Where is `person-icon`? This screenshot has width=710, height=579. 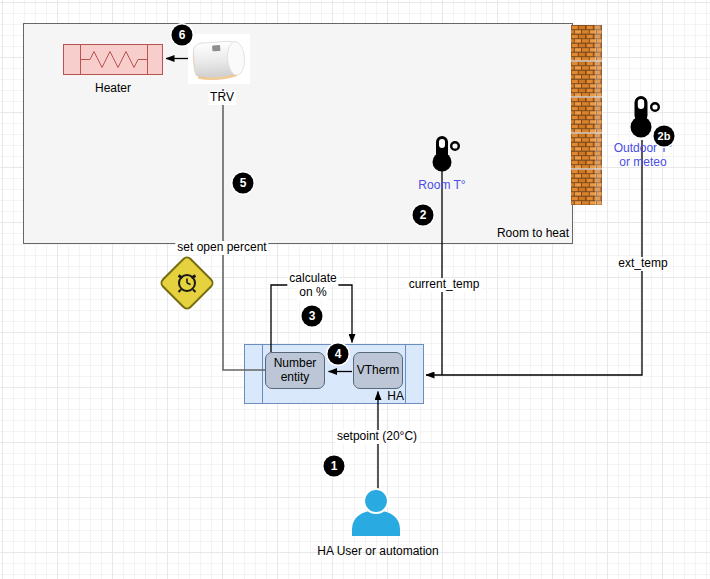 person-icon is located at coordinates (376, 512).